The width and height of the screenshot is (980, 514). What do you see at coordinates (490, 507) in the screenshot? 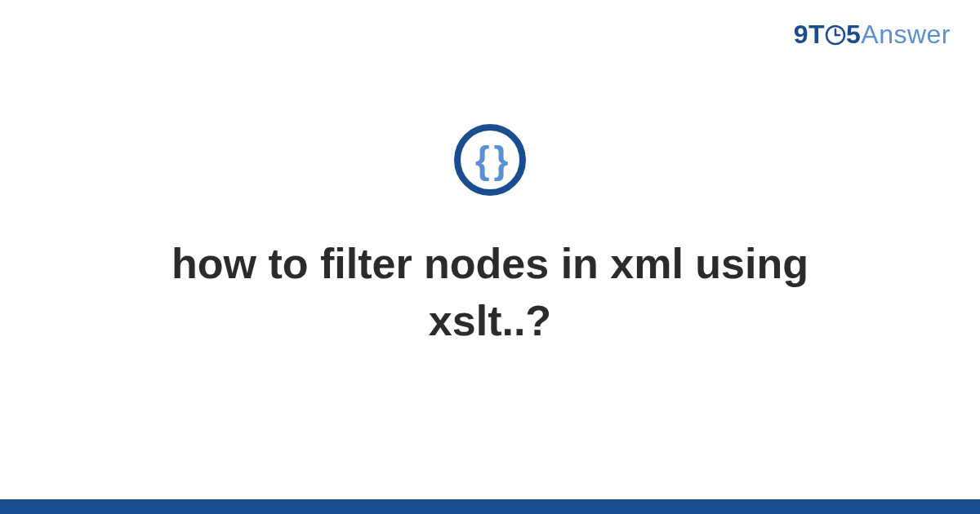
I see `footer-accent-bar` at bounding box center [490, 507].